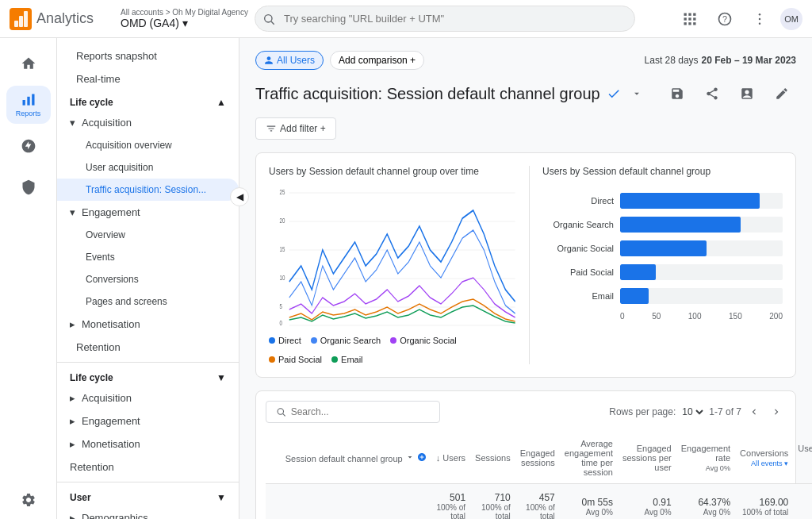  What do you see at coordinates (360, 412) in the screenshot?
I see `table-search-input` at bounding box center [360, 412].